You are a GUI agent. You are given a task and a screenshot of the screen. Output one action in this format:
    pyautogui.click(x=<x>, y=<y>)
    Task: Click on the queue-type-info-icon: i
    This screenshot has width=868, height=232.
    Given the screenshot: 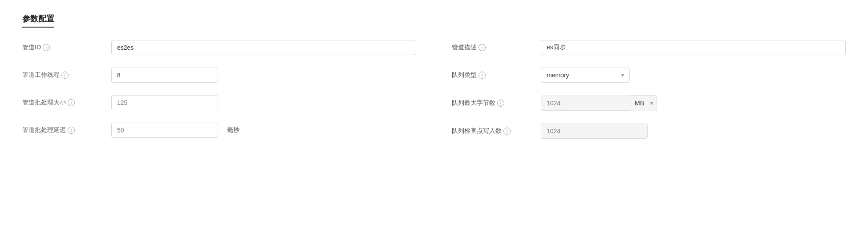 What is the action you would take?
    pyautogui.click(x=482, y=75)
    